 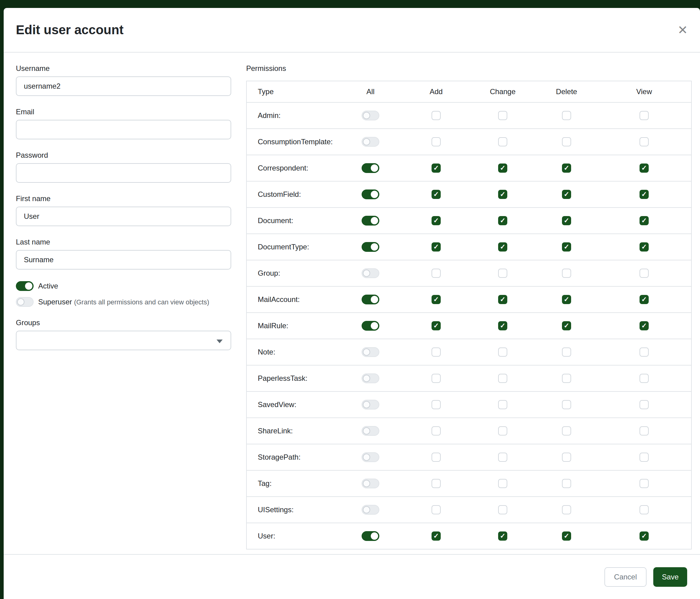 What do you see at coordinates (469, 431) in the screenshot?
I see `permissions-row: ShareLink:` at bounding box center [469, 431].